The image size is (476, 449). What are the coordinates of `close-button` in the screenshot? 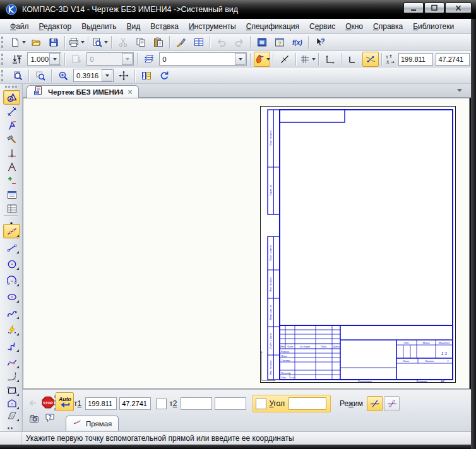 It's located at (458, 8).